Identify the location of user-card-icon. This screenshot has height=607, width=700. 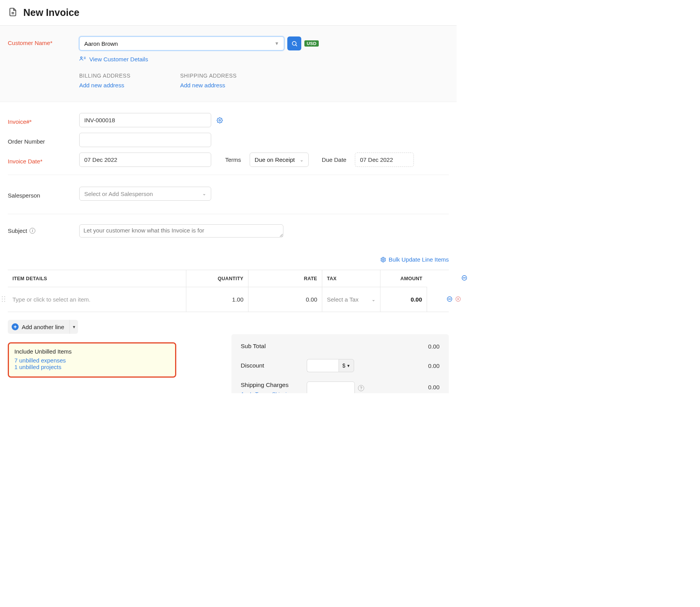
(83, 59).